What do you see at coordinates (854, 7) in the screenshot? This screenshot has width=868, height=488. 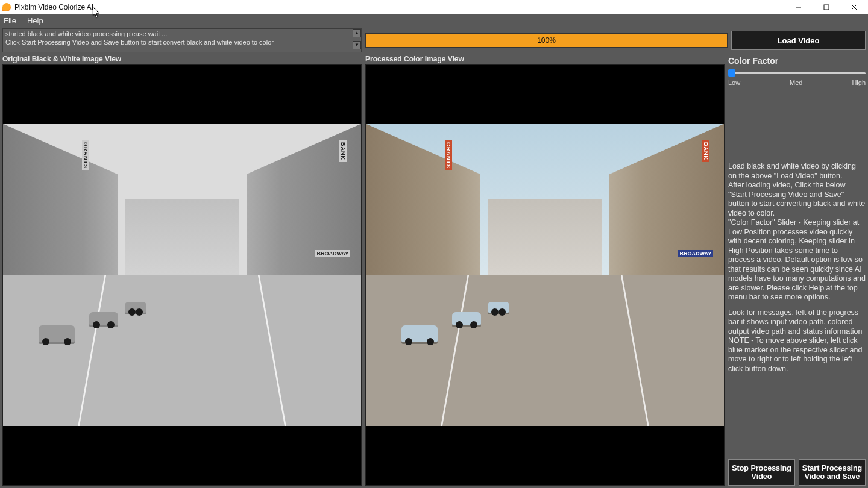 I see `window-close-button` at bounding box center [854, 7].